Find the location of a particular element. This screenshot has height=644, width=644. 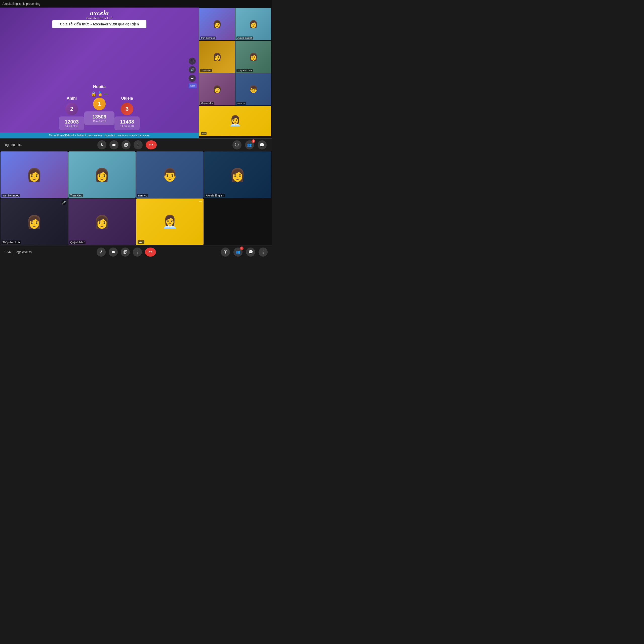

info-icon-top: ⓘ is located at coordinates (237, 145).